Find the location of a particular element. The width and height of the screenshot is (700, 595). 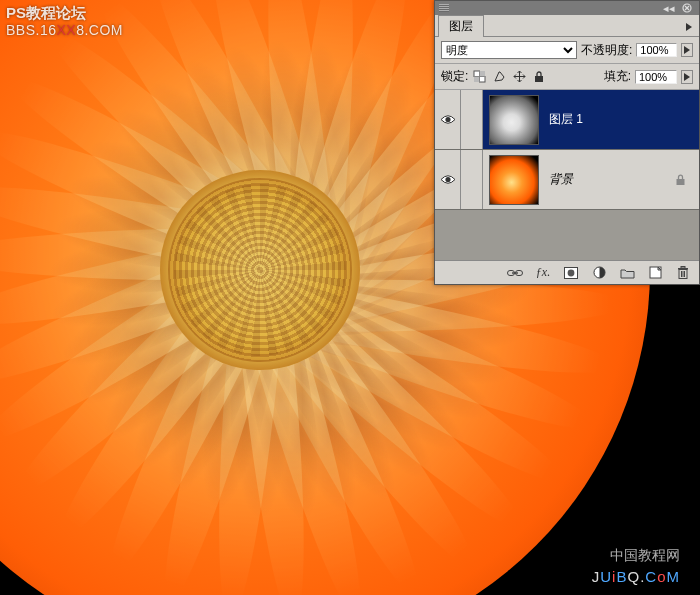

layer-name: 背景 is located at coordinates (561, 180).